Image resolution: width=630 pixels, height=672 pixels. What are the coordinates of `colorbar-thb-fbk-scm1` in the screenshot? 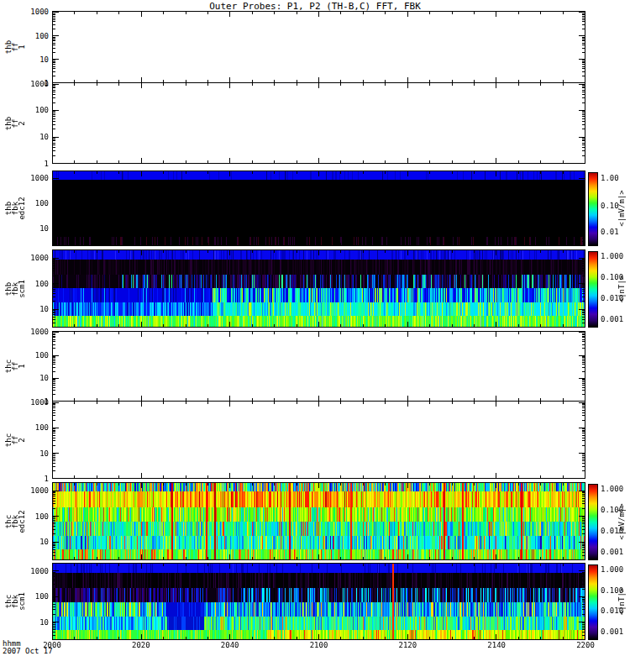 It's located at (593, 289).